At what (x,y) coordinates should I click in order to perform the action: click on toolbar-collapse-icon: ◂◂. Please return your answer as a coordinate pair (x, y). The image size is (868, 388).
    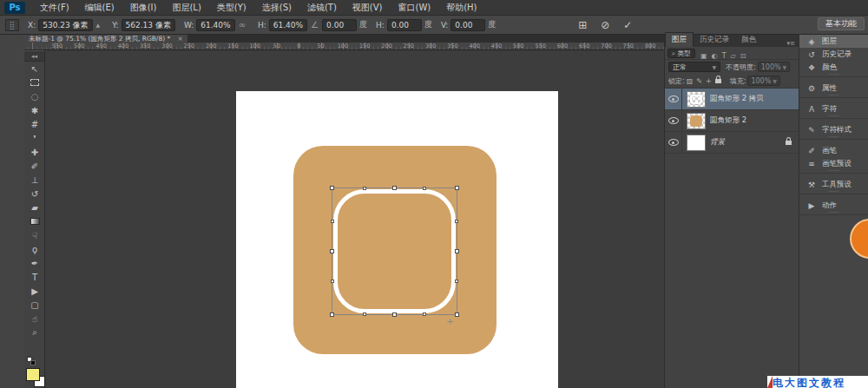
    Looking at the image, I should click on (35, 56).